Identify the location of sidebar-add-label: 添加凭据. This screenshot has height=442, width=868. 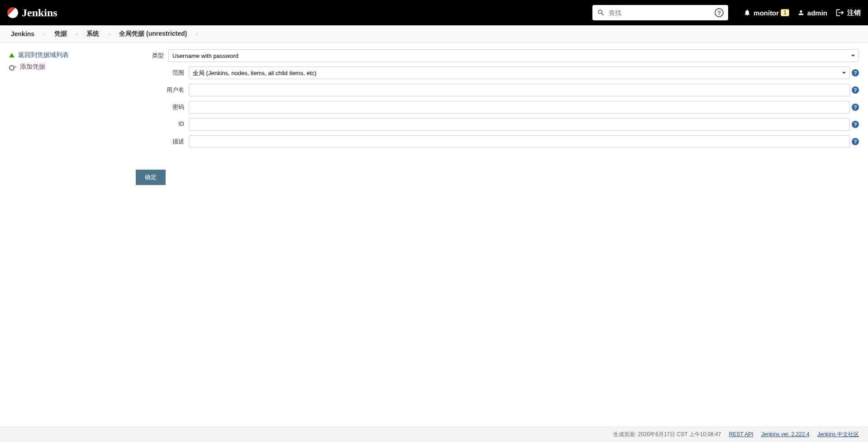
(33, 67).